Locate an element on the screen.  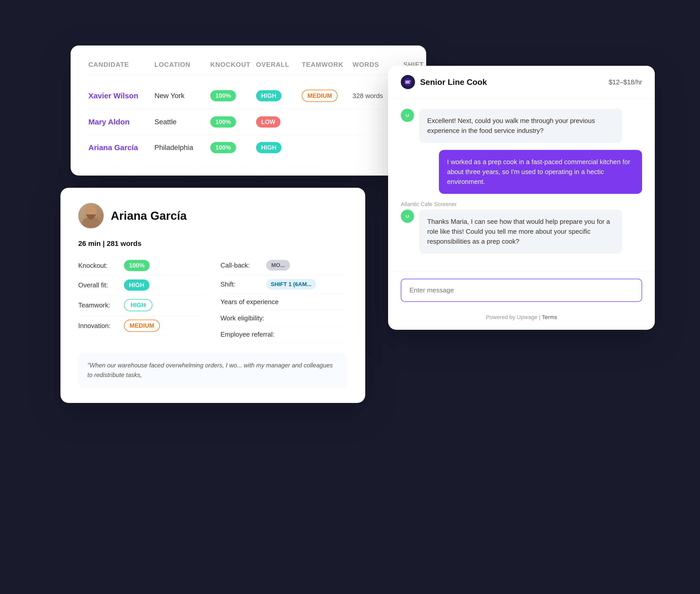
label-shift: Shift: is located at coordinates (241, 284).